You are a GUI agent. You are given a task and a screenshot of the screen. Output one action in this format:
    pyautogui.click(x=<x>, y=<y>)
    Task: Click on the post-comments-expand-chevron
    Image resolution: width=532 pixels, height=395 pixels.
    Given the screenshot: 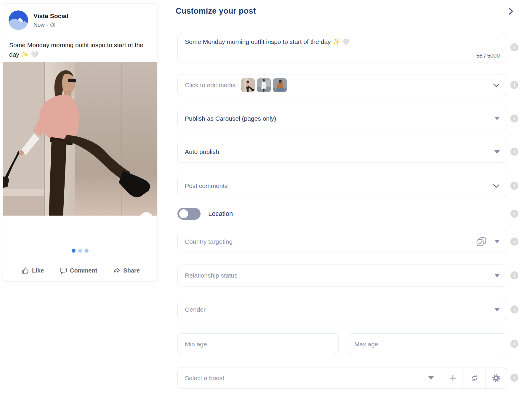 What is the action you would take?
    pyautogui.click(x=496, y=186)
    